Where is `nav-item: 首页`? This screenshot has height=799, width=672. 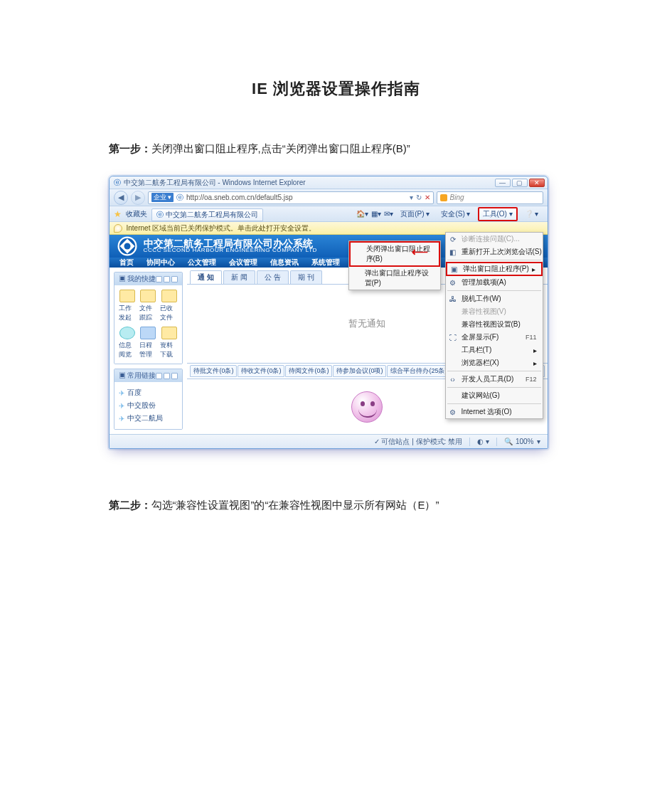 nav-item: 首页 is located at coordinates (127, 263).